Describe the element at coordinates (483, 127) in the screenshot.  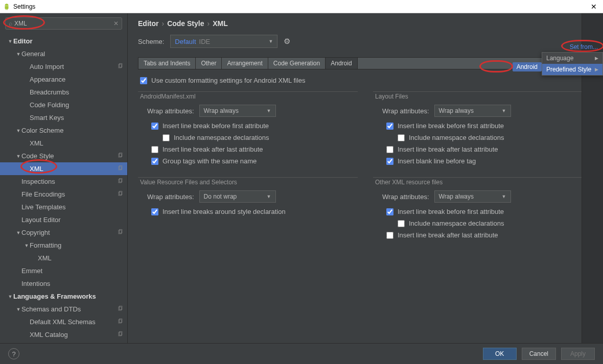
I see `group-layout: Layout Files Wrap attributes: Wrap alway…` at that location.